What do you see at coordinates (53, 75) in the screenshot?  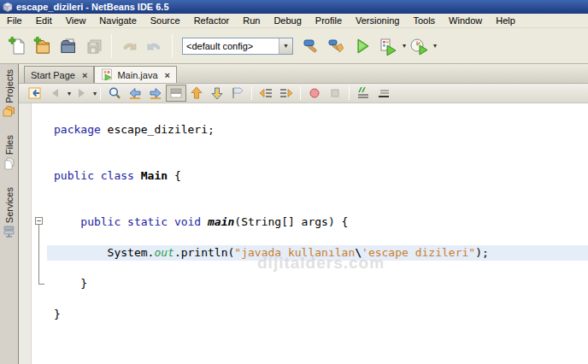 I see `tab-start-page-label: Start Page` at bounding box center [53, 75].